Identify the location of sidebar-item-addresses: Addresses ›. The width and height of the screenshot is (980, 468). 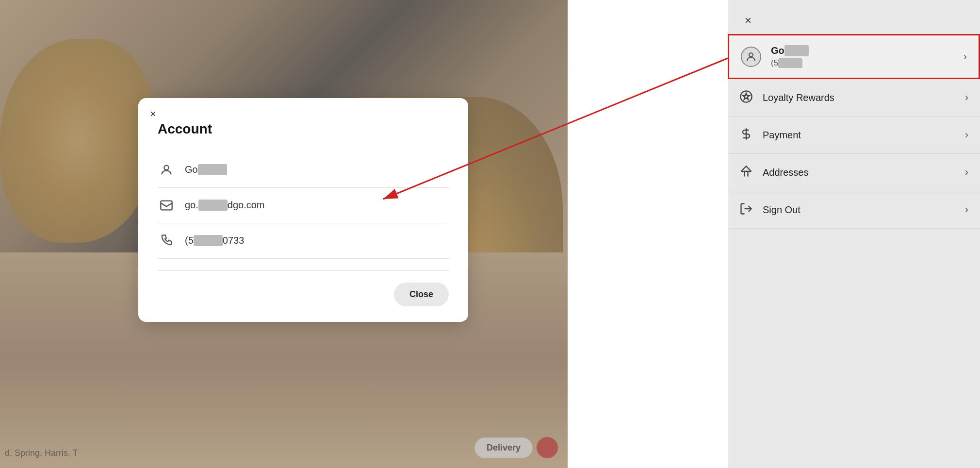
(854, 173).